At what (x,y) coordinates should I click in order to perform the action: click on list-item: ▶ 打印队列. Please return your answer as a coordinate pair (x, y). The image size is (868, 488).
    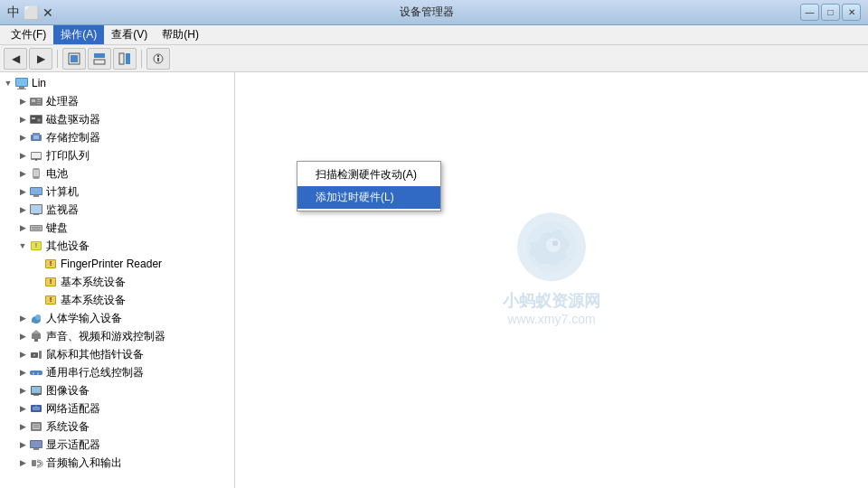
    Looking at the image, I should click on (118, 155).